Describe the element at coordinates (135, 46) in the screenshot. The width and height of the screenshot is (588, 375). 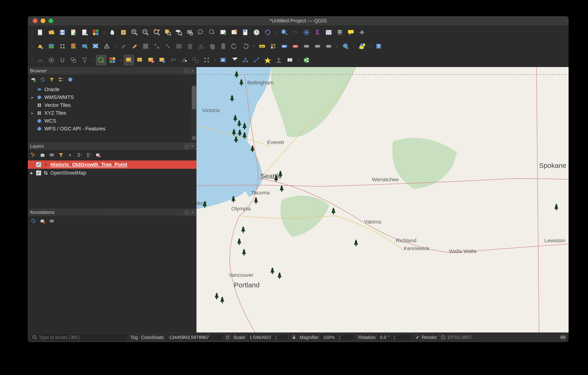
I see `toggle-editing-button` at that location.